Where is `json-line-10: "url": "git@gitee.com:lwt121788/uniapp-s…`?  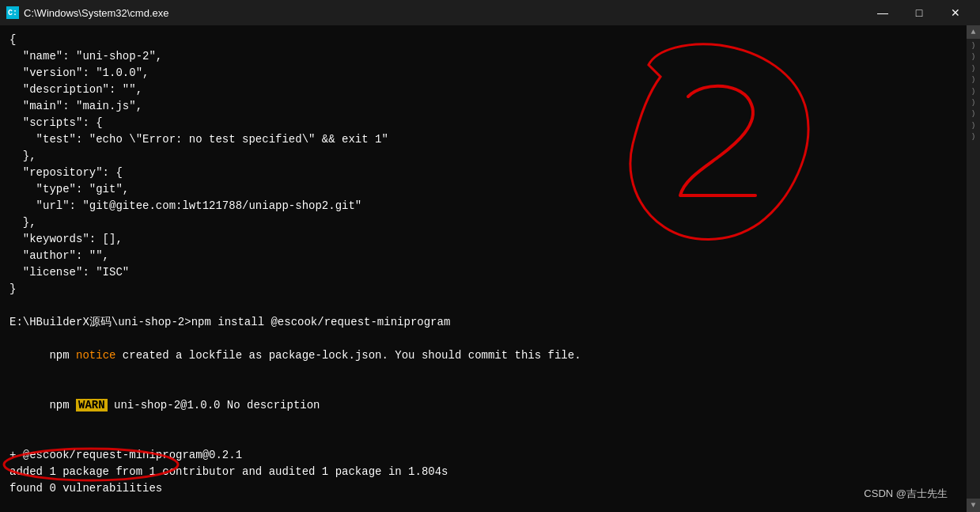
json-line-10: "url": "git@gitee.com:lwt121788/uniapp-s… is located at coordinates (483, 206).